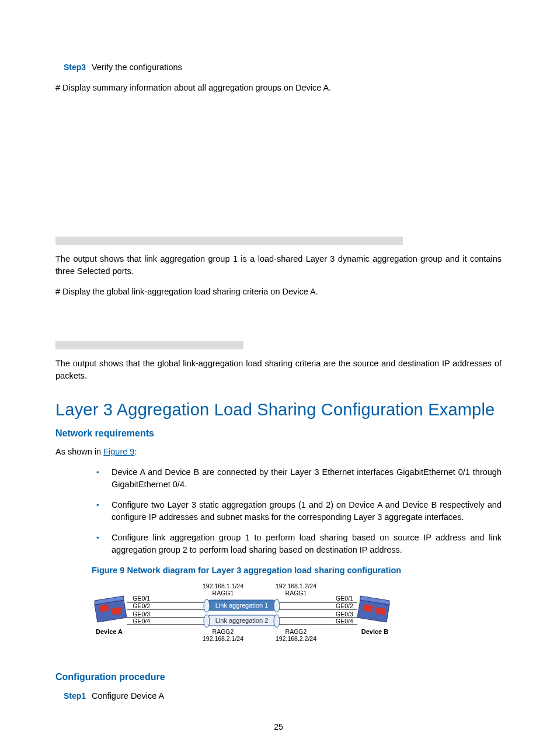  I want to click on figure-caption: Figure 9 Network diagram for Layer 3 agg…, so click(297, 570).